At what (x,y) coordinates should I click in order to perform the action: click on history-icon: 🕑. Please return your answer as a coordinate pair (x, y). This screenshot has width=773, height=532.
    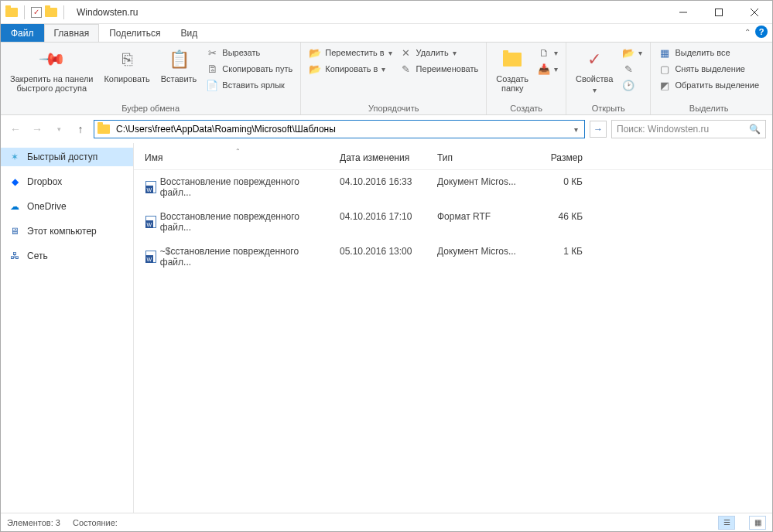
    Looking at the image, I should click on (628, 85).